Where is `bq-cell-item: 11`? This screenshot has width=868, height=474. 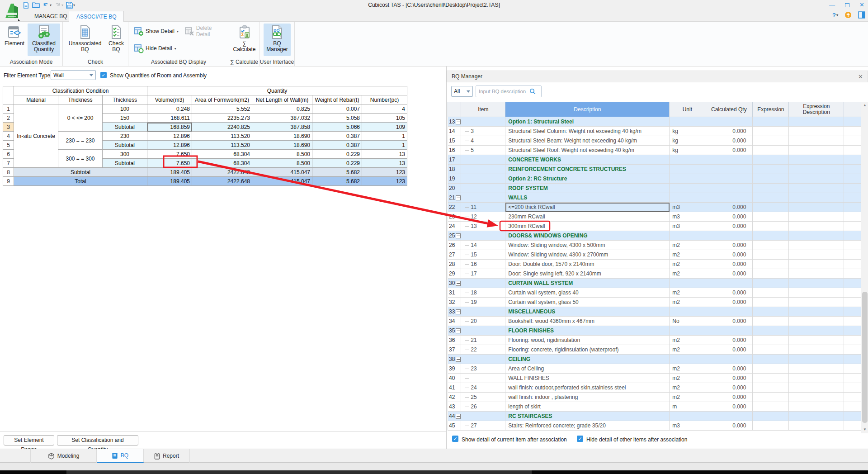
bq-cell-item: 11 is located at coordinates (483, 207).